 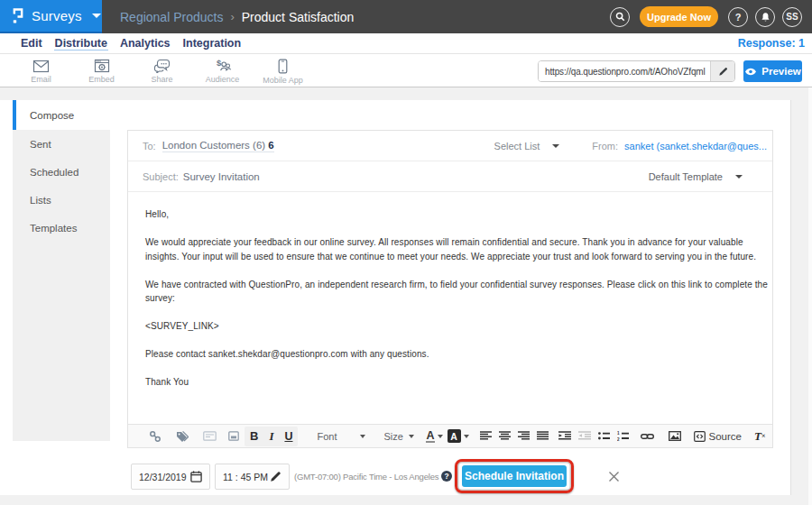 What do you see at coordinates (253, 476) in the screenshot?
I see `schedule-time-input: 11 : 45 PM` at bounding box center [253, 476].